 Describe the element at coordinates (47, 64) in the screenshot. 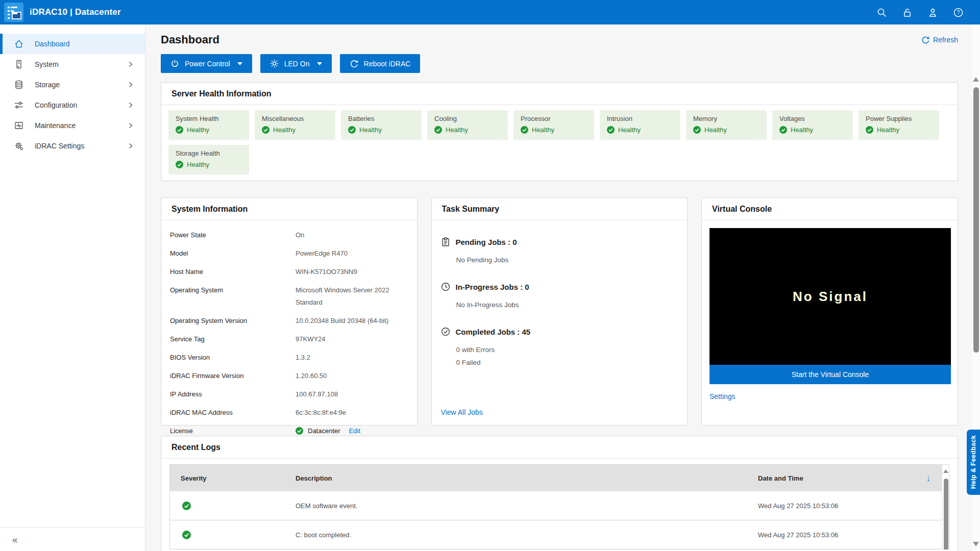

I see `sidebar-item-label: System` at that location.